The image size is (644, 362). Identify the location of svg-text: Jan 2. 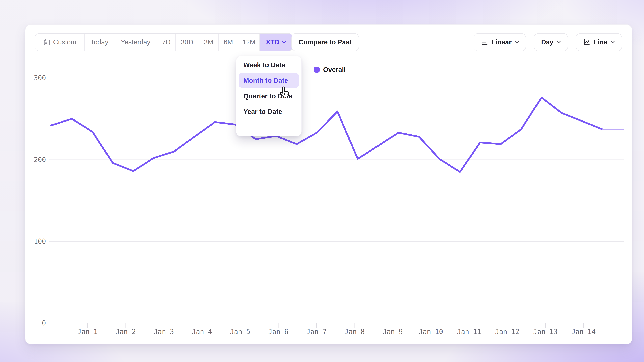
(126, 332).